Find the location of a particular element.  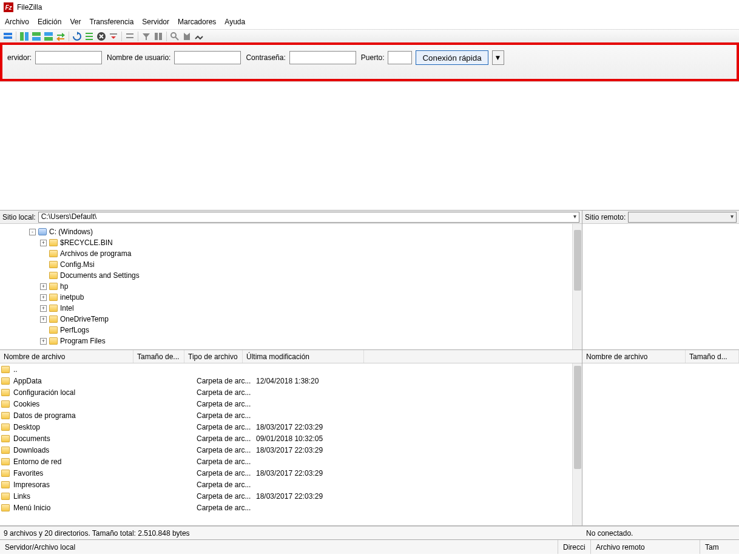

quickconnect-dropdown: ▼ is located at coordinates (498, 58).